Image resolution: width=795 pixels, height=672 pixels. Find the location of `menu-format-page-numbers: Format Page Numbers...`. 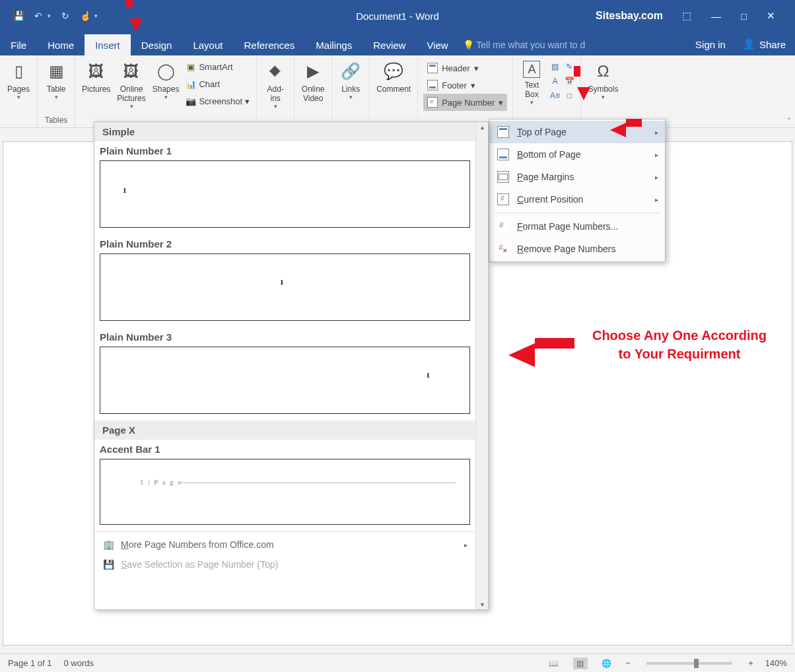

menu-format-page-numbers: Format Page Numbers... is located at coordinates (577, 226).